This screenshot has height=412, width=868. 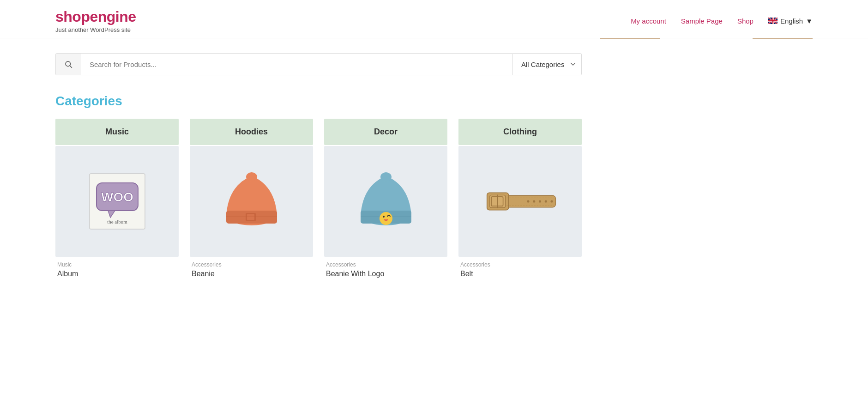 I want to click on product-info-beanie: Accessories Beanie, so click(x=251, y=269).